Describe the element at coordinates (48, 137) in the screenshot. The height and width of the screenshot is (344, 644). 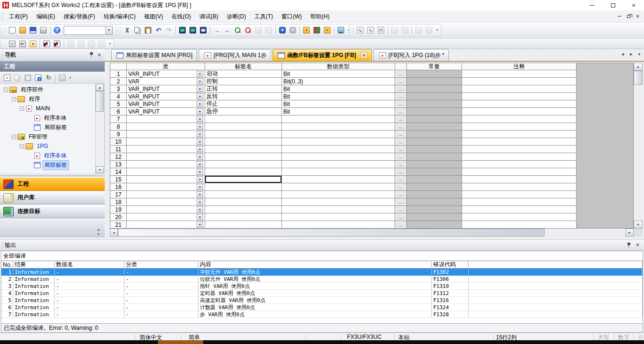
I see `tree-item-5: −FB管理` at that location.